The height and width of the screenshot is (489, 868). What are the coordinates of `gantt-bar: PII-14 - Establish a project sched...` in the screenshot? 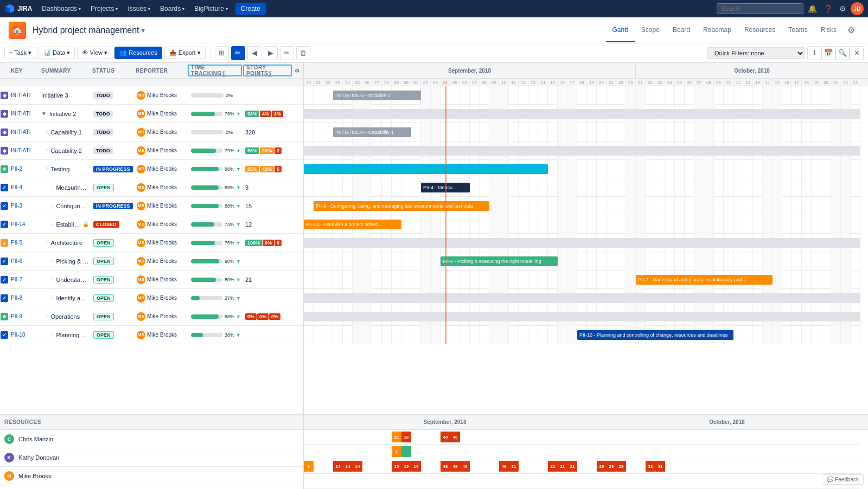 It's located at (353, 224).